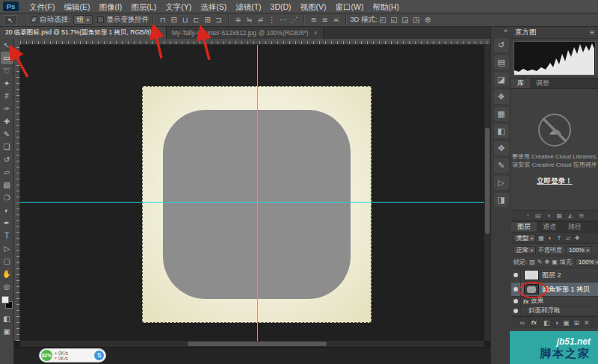  Describe the element at coordinates (502, 200) in the screenshot. I see `channels-panel-icon: ◨` at that location.